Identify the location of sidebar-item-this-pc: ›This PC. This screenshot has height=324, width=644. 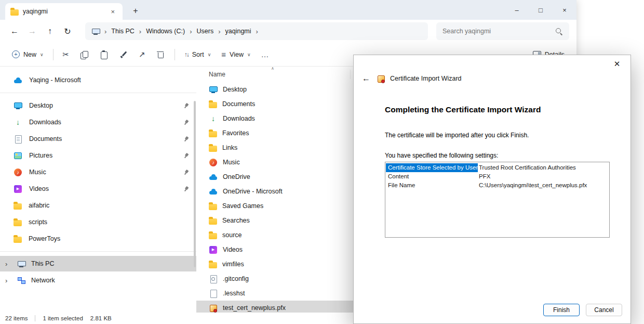
(98, 264).